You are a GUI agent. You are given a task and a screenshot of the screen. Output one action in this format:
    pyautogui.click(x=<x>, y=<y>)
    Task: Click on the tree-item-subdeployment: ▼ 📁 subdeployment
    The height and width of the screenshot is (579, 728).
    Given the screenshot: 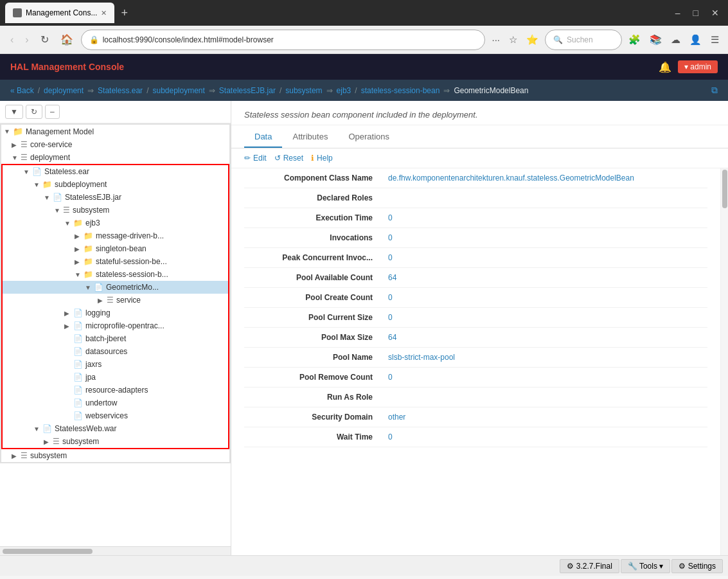 What is the action you would take?
    pyautogui.click(x=116, y=184)
    